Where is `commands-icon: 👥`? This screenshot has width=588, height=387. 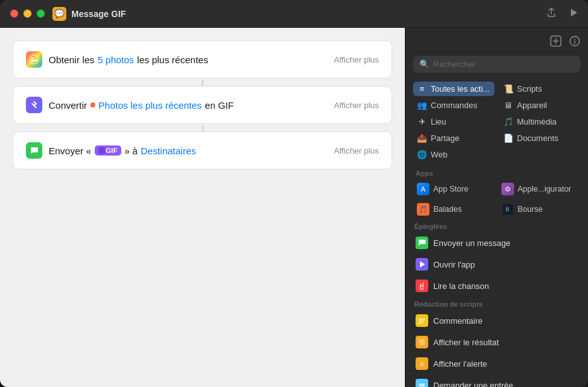 commands-icon: 👥 is located at coordinates (422, 105).